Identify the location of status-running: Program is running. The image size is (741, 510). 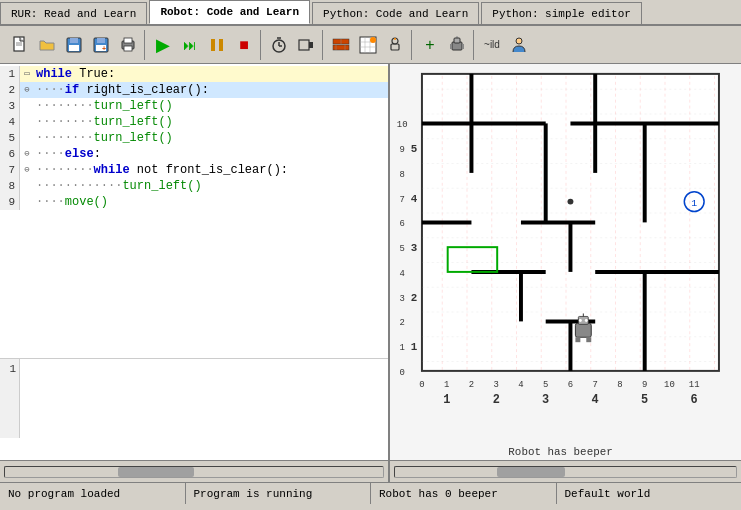
(279, 494).